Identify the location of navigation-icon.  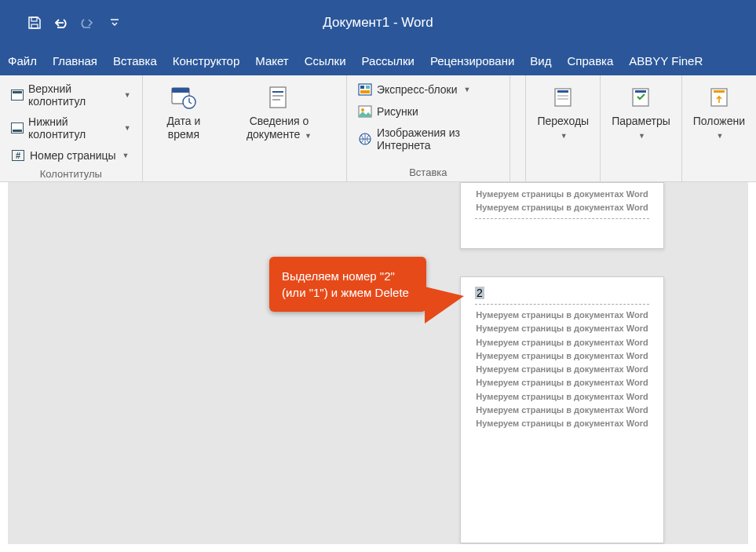
(563, 97).